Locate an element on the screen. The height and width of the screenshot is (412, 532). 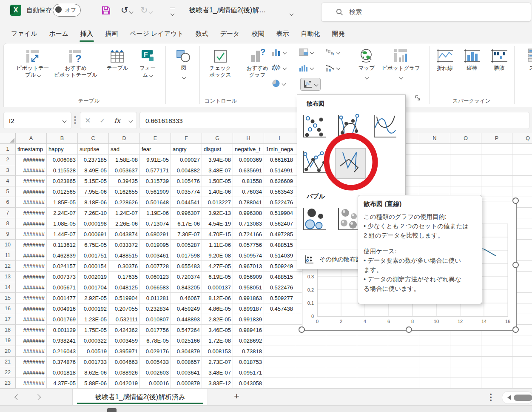
forms-button: F フォー ム is located at coordinates (148, 63).